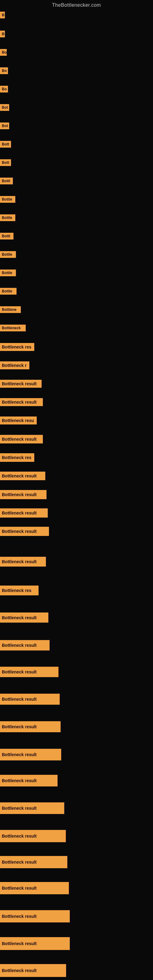 The width and height of the screenshot is (153, 980). Describe the element at coordinates (13, 328) in the screenshot. I see `bottleneck-item: Bottleneck` at that location.